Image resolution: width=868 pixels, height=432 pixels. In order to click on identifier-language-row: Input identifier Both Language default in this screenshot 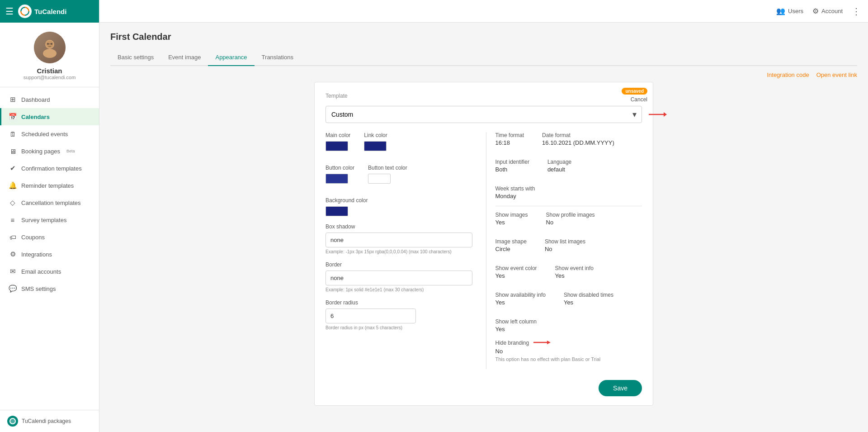, I will do `click(569, 169)`.